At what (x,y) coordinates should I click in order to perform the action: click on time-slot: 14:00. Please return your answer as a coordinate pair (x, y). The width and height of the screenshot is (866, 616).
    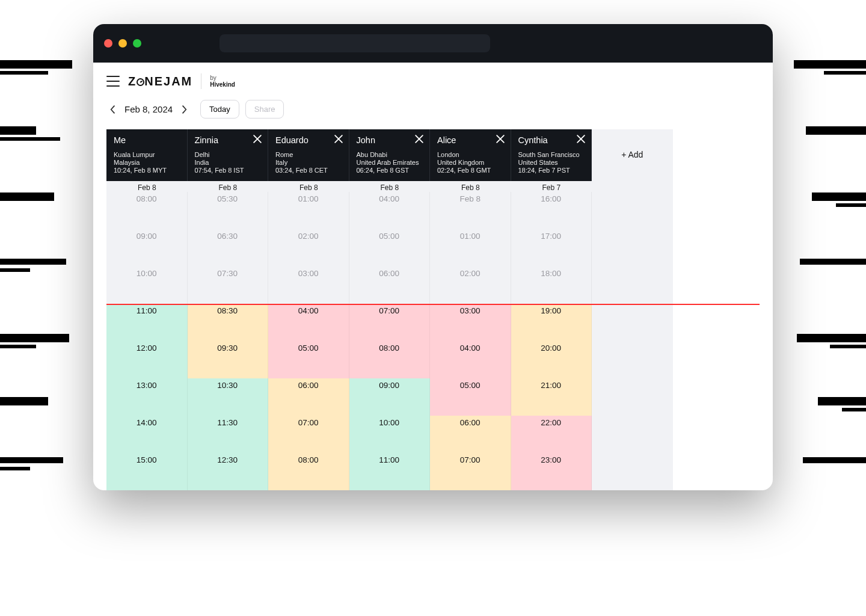
    Looking at the image, I should click on (147, 434).